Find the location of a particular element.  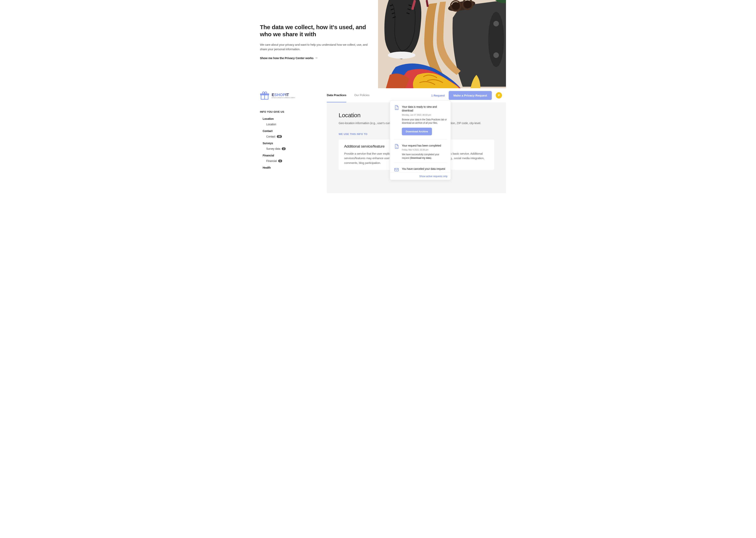

hero-how-link: Show me how the Privacy Center works → is located at coordinates (289, 58).